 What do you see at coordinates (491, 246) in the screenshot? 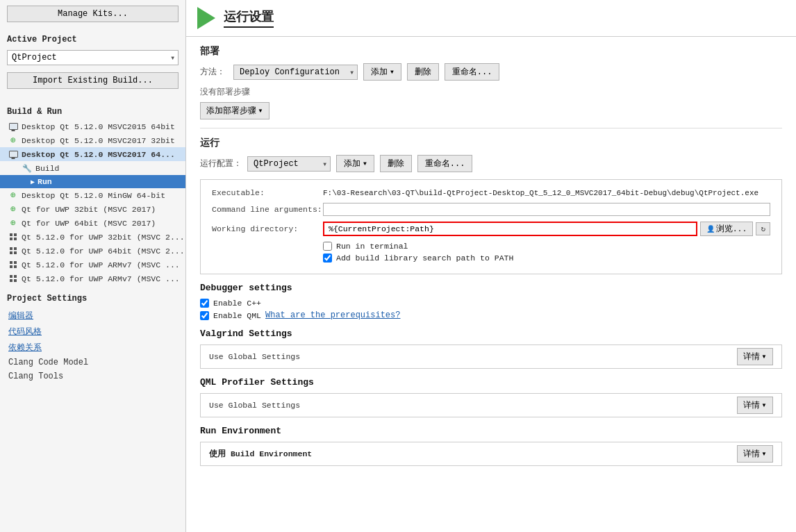
I see `run-in-terminal-row: Run in terminal` at bounding box center [491, 246].